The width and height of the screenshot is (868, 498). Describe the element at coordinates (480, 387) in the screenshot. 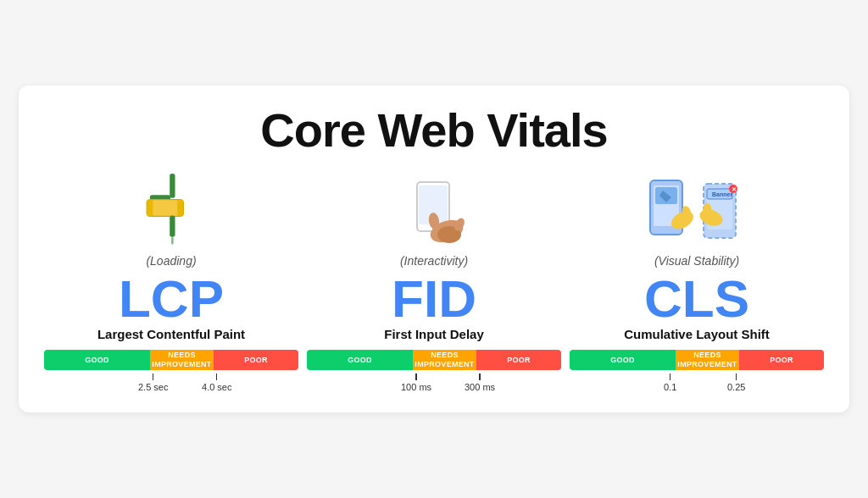

I see `fid-tick2-label: 300 ms` at that location.